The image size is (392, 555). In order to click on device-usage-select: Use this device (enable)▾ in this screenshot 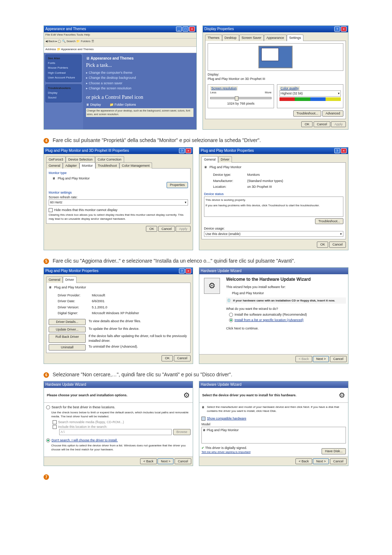, I will do `click(274, 234)`.